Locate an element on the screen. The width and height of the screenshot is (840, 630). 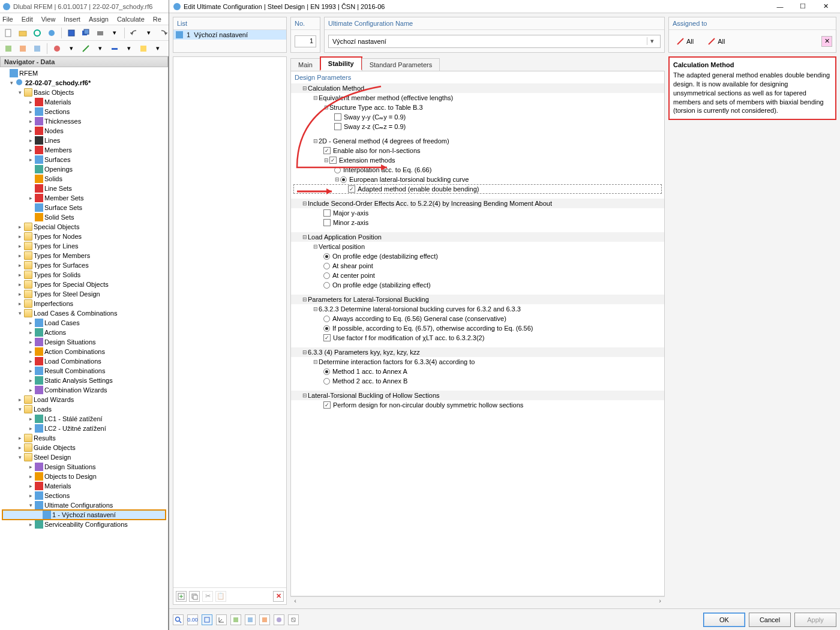
thickness-icon is located at coordinates (39, 121).